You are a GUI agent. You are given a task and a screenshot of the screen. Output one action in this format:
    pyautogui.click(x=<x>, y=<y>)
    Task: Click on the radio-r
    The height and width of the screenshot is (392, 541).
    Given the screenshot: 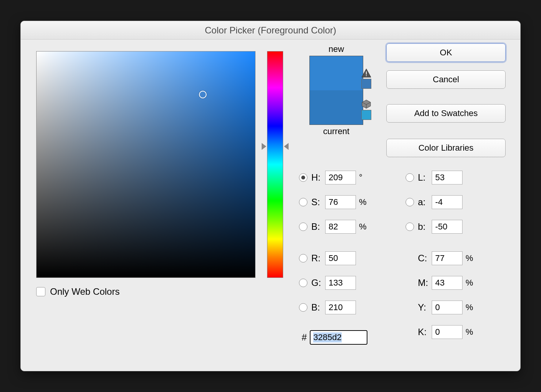 What is the action you would take?
    pyautogui.click(x=303, y=258)
    